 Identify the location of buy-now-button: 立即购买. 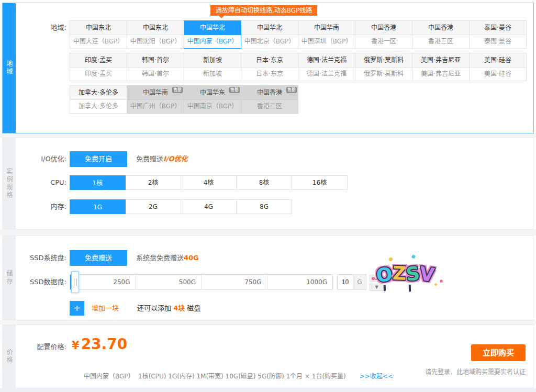
(498, 353).